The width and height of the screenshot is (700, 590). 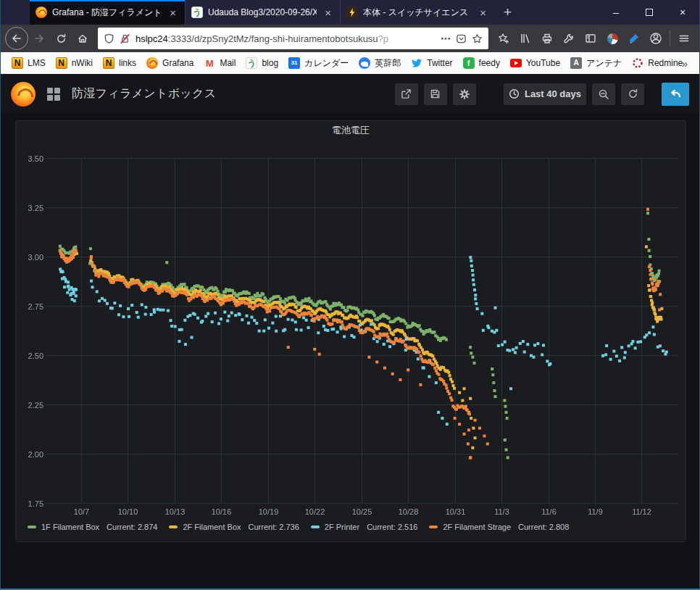 What do you see at coordinates (634, 38) in the screenshot?
I see `extension-pencil-icon` at bounding box center [634, 38].